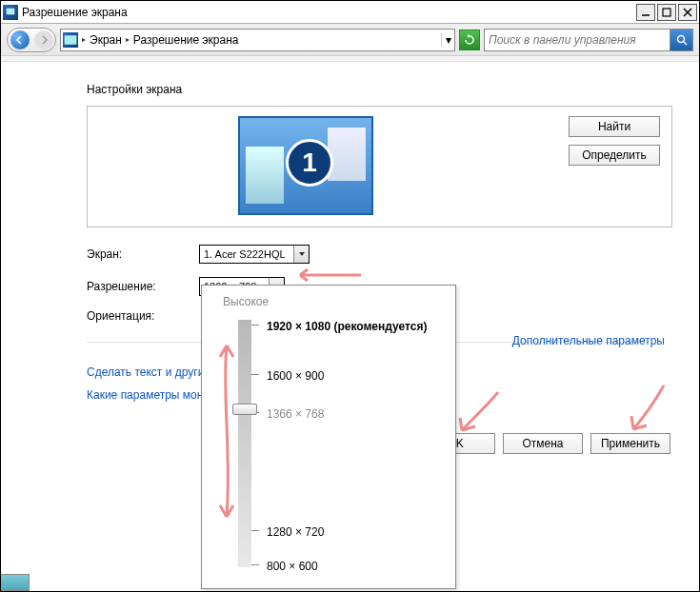 This screenshot has height=592, width=700. Describe the element at coordinates (688, 12) in the screenshot. I see `close-button` at that location.